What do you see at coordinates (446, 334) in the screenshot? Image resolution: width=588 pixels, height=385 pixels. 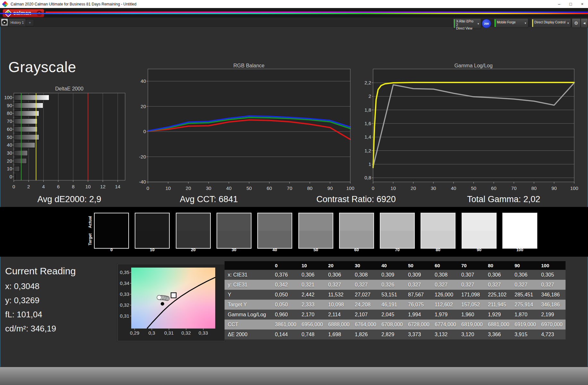 I see `table-cell: 3,132` at bounding box center [446, 334].